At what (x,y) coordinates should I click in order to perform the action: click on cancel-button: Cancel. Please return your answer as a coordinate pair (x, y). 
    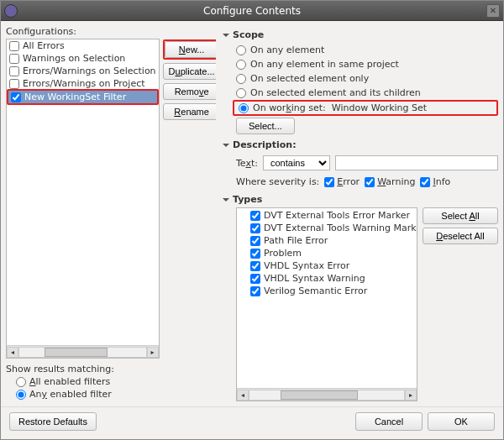
    Looking at the image, I should click on (389, 422).